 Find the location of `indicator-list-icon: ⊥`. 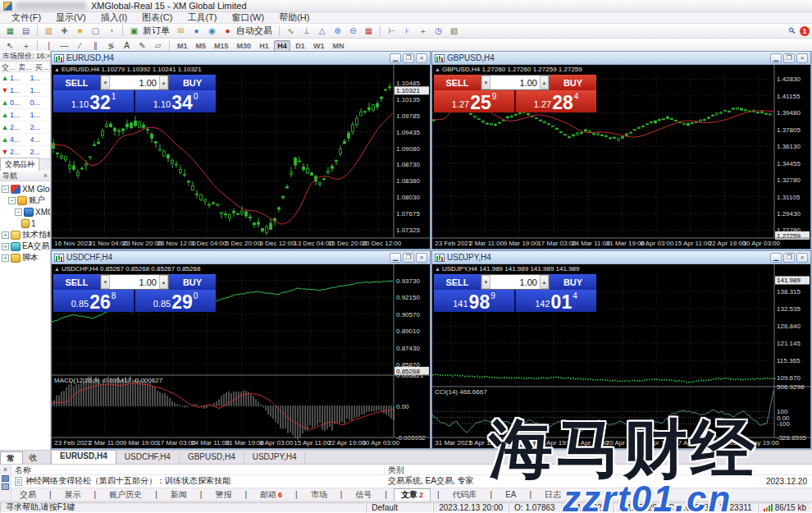

indicator-list-icon: ⊥ is located at coordinates (307, 31).